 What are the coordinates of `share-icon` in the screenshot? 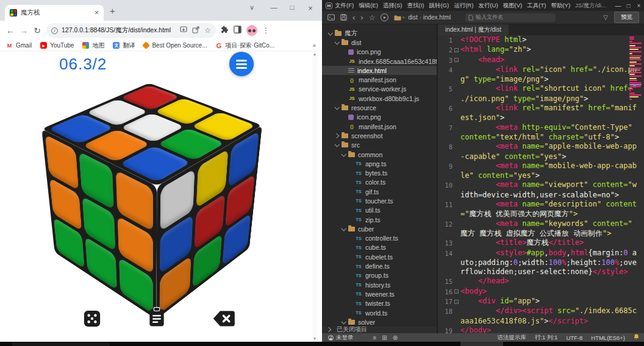 It's located at (196, 30).